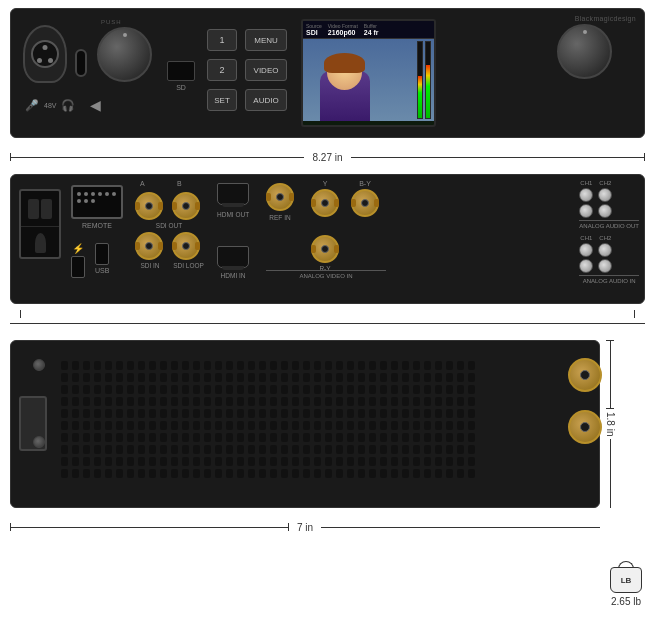  Describe the element at coordinates (149, 246) in the screenshot. I see `bnc-a-bot-body` at that location.